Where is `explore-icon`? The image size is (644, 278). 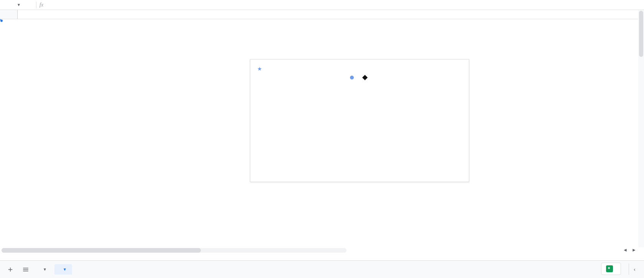
explore-icon is located at coordinates (610, 269).